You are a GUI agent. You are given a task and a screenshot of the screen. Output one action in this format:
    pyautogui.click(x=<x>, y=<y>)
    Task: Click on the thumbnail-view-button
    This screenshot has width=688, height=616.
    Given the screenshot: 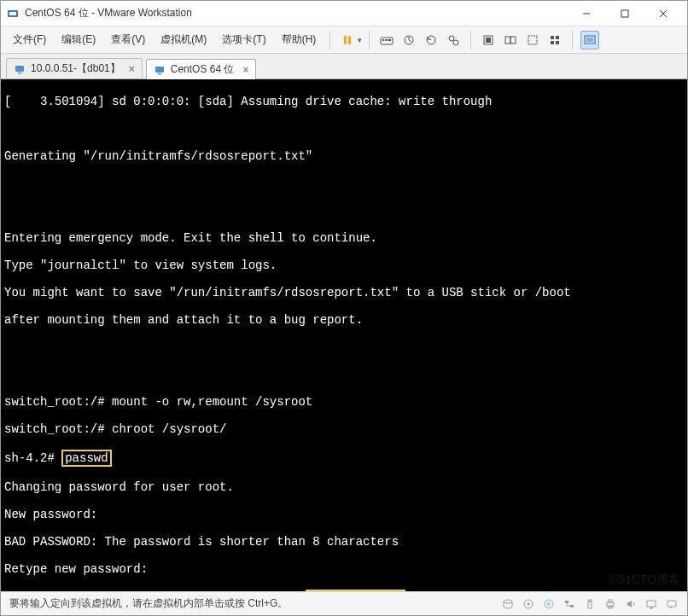 What is the action you would take?
    pyautogui.click(x=555, y=40)
    